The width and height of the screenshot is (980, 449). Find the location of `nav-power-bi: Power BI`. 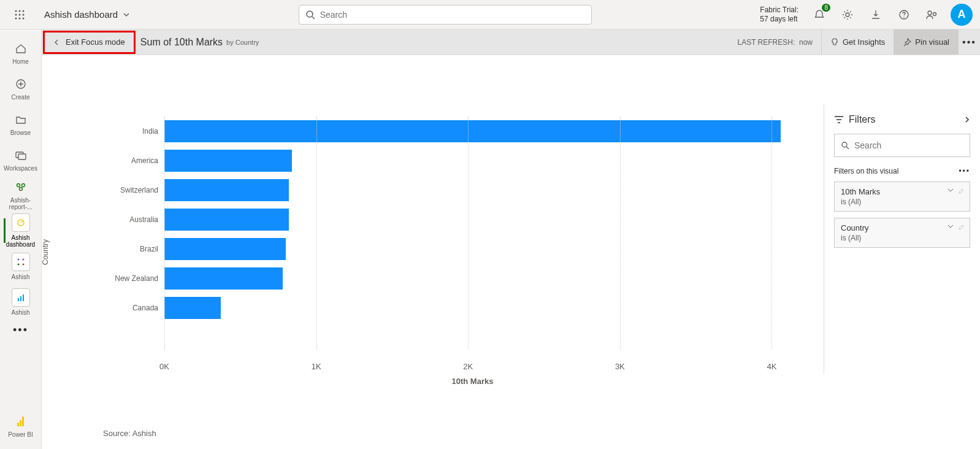

nav-power-bi: Power BI is located at coordinates (21, 426).